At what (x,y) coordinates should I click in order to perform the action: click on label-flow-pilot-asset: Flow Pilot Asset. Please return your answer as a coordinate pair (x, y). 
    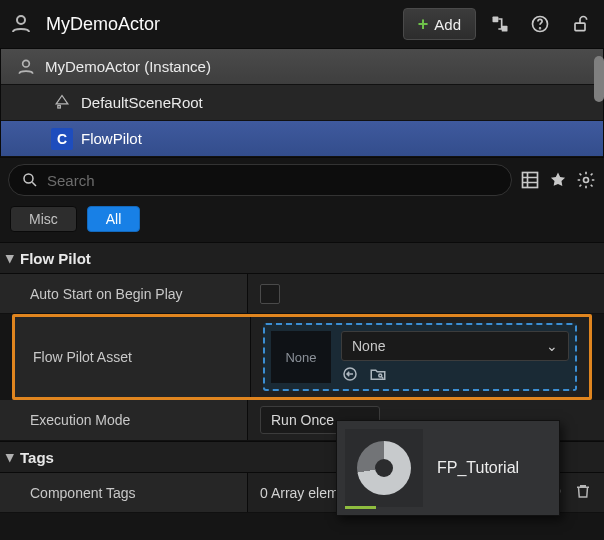
    Looking at the image, I should click on (133, 357).